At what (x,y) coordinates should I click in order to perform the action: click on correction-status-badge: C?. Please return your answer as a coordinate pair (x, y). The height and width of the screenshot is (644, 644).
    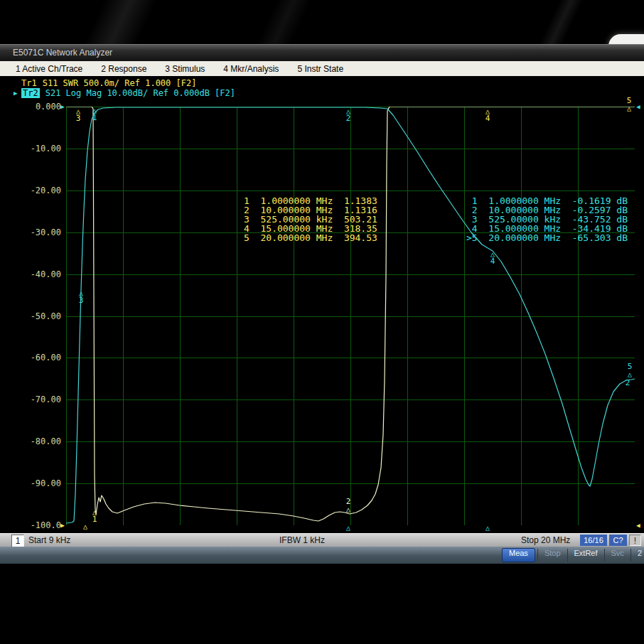
    Looking at the image, I should click on (618, 540).